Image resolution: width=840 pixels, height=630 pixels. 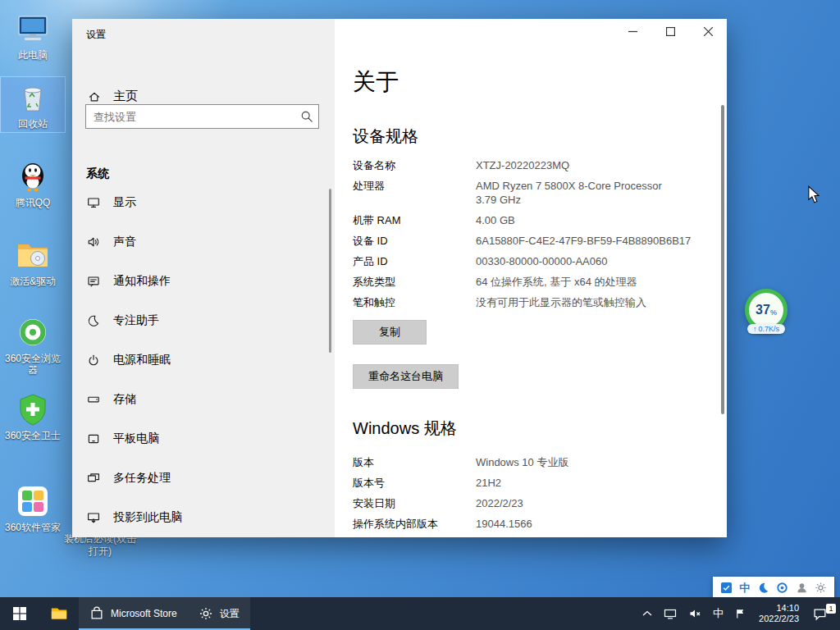 I want to click on file-explorer-button, so click(x=59, y=614).